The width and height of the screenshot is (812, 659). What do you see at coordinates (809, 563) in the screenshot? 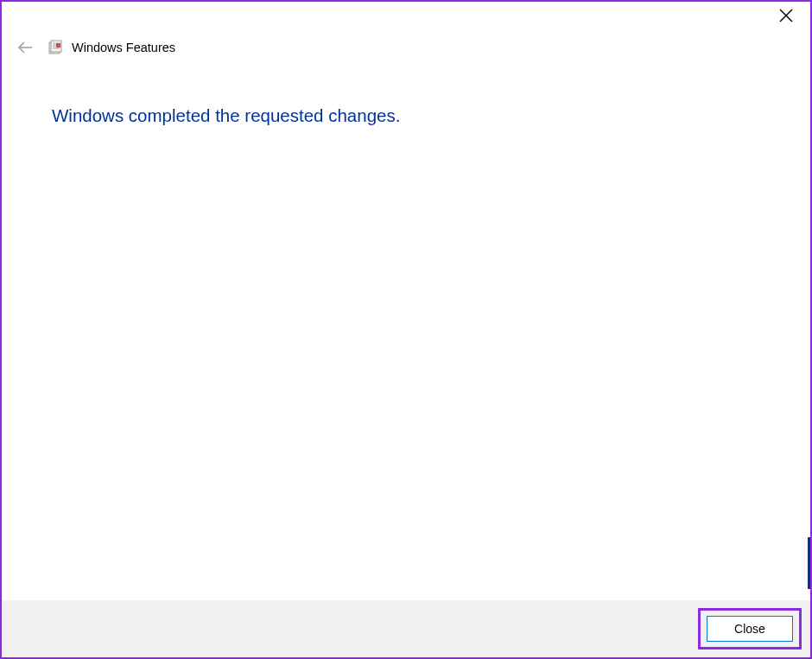
I see `scrollbar-fragment` at bounding box center [809, 563].